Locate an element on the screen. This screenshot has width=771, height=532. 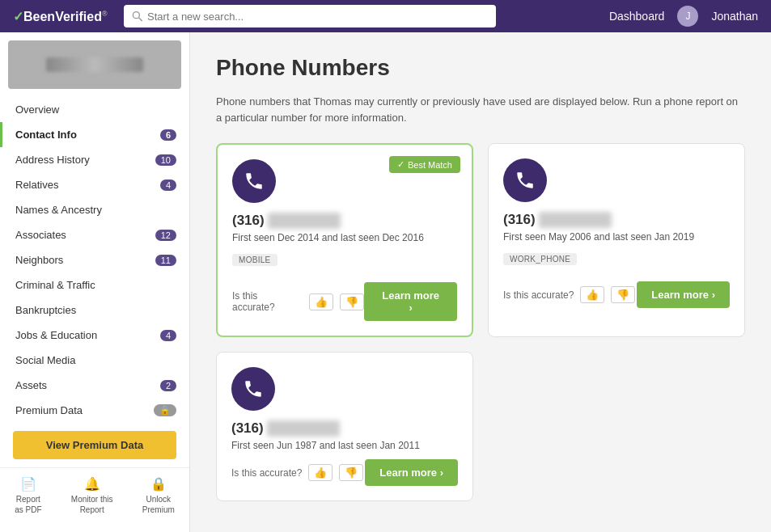
phone-dates: First seen Jun 1987 and last seen Jan 20… is located at coordinates (345, 445).